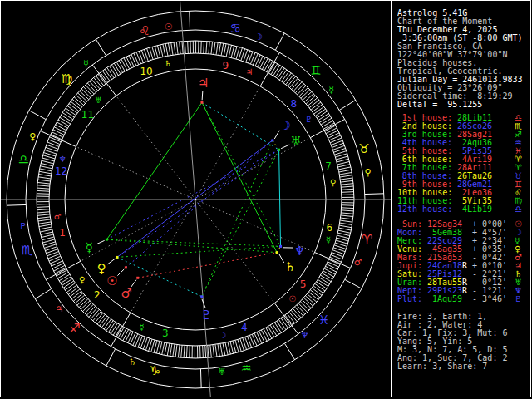  I want to click on planet-velocity: - 3°46', so click(490, 299).